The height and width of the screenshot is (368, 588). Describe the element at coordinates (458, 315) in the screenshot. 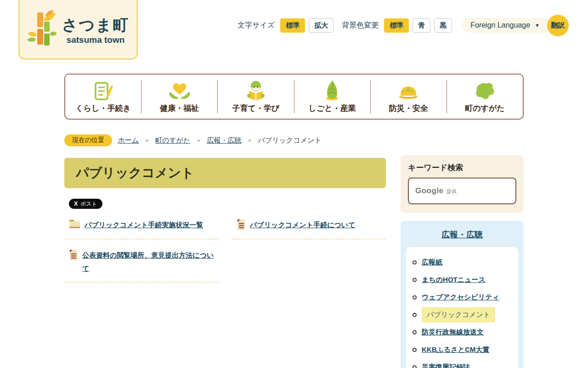

I see `sidebar-item-public-comment: パブリックコメント` at that location.